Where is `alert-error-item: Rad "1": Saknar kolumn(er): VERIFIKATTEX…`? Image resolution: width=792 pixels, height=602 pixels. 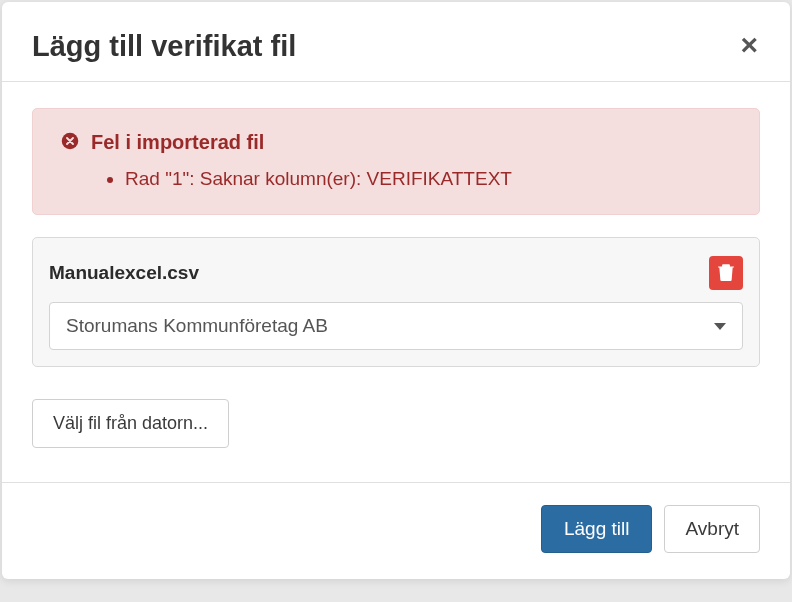
alert-error-item: Rad "1": Saknar kolumn(er): VERIFIKATTEX… is located at coordinates (428, 179).